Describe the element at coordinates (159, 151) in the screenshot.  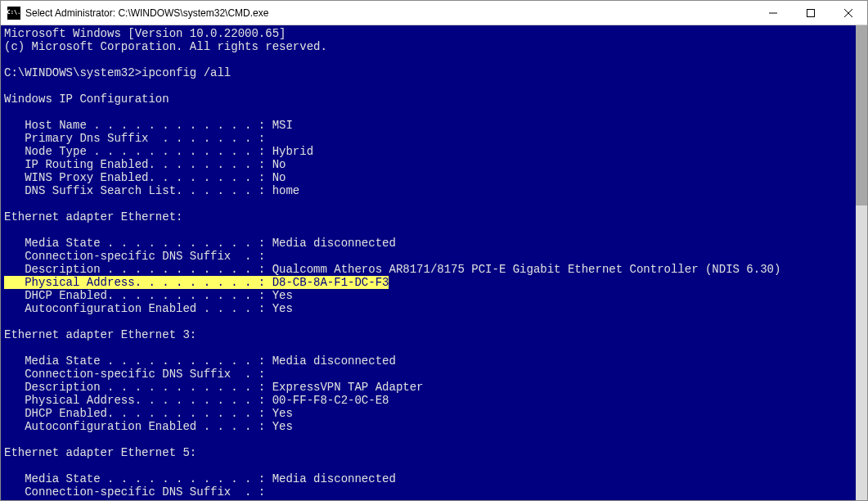
I see `output-line: Node Type . . . . . . . . . . . . : Hybr…` at that location.